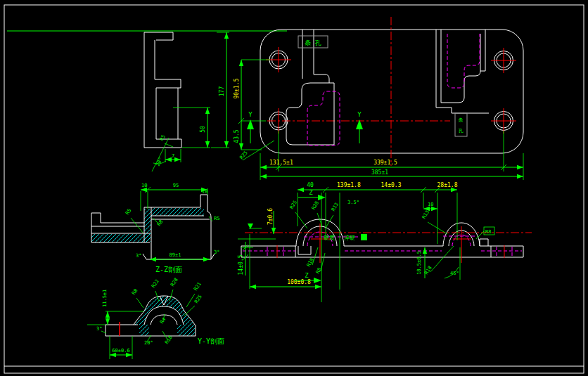 Image resolution: width=588 pixels, height=376 pixels. Describe the element at coordinates (236, 136) in the screenshot. I see `dim-43: 43.5` at that location.